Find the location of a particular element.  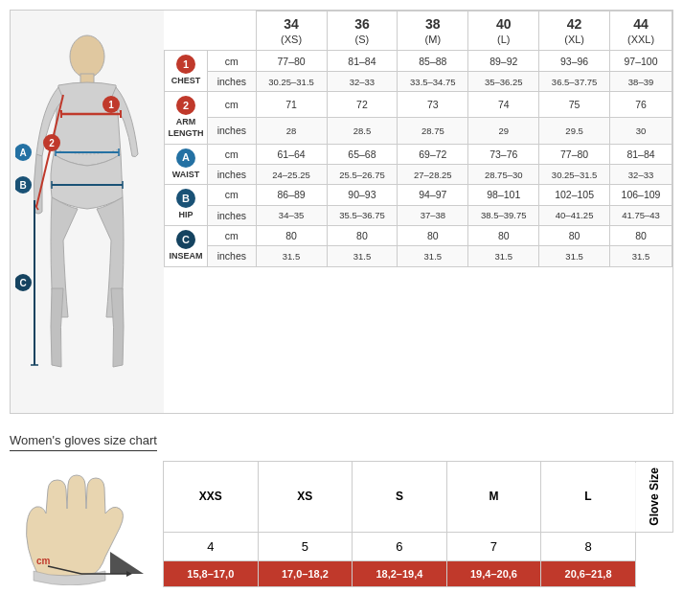

cm-val-chest-4: 93–96 is located at coordinates (575, 61).